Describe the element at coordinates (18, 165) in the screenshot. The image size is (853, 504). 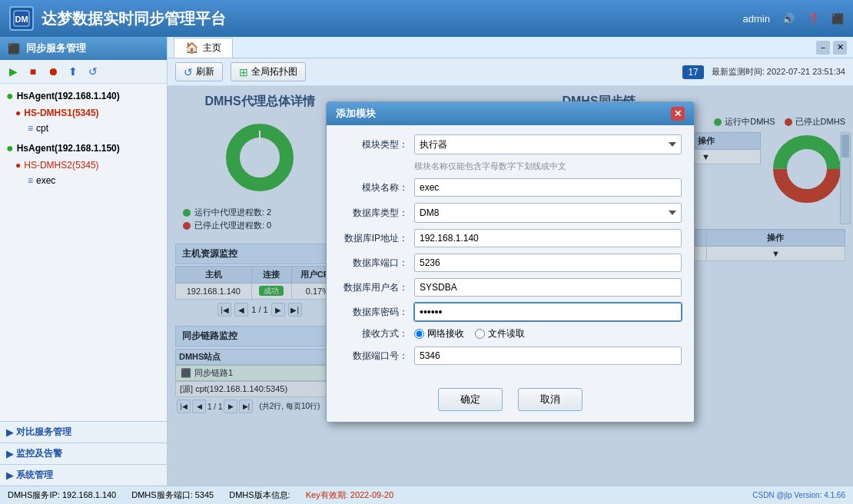
I see `dmhs2-status-icon: ●` at that location.